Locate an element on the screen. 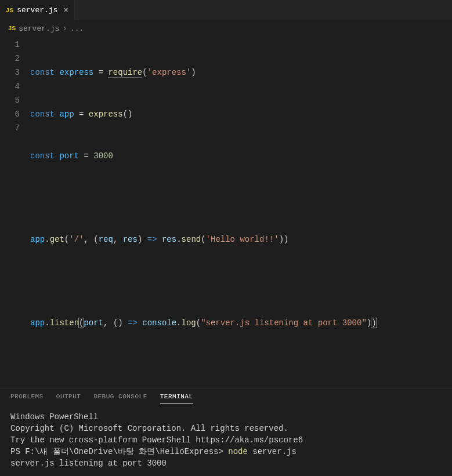  code-line: const express = require('express') is located at coordinates (241, 72).